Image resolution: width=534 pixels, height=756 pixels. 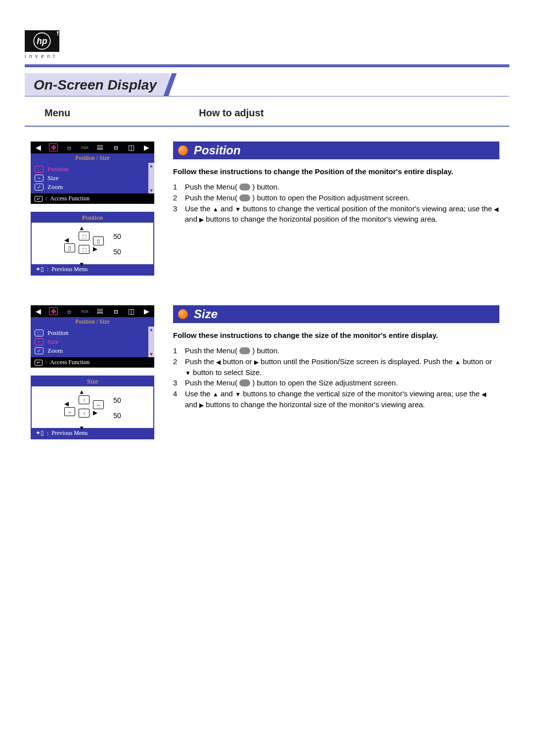 What do you see at coordinates (336, 171) in the screenshot?
I see `position-intro: Follow these instructions to change the …` at bounding box center [336, 171].